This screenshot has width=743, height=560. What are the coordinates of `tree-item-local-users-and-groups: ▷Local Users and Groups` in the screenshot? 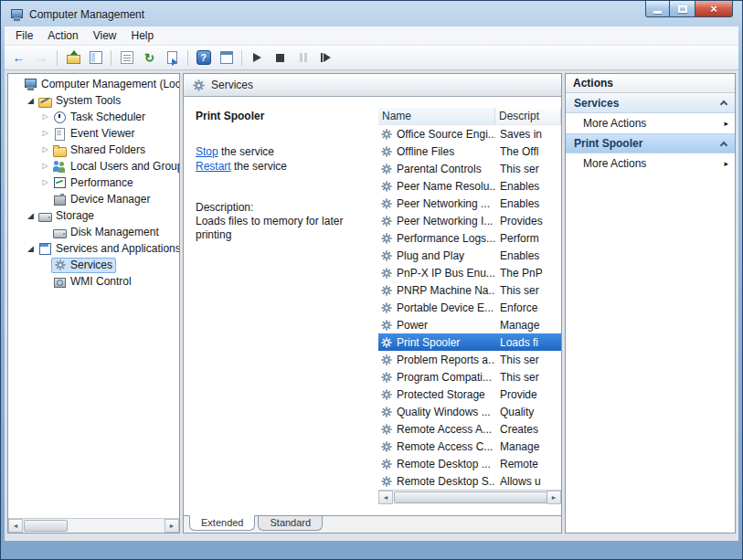 It's located at (93, 166).